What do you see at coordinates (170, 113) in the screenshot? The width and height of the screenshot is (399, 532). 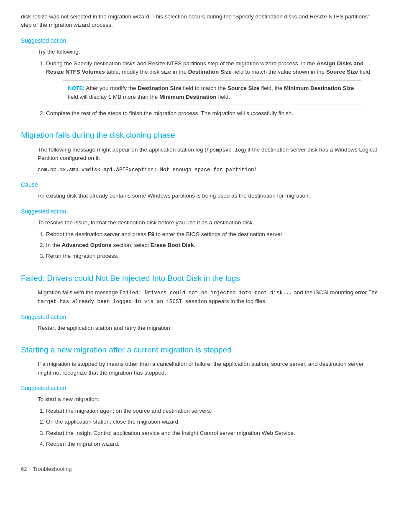 I see `step2-text: Complete the rest of the steps to finish…` at bounding box center [170, 113].